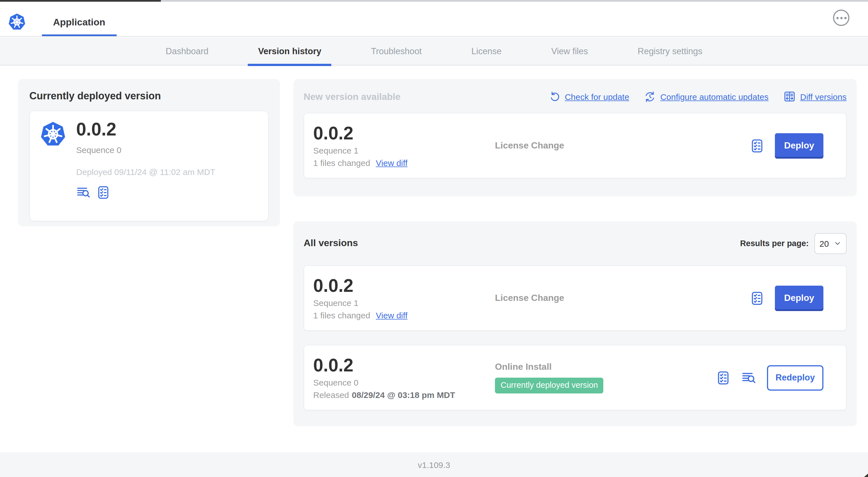 The width and height of the screenshot is (868, 477). I want to click on version-row-sequence-1: 0.0.2 Sequence 1 1 files changed View di…, so click(575, 298).